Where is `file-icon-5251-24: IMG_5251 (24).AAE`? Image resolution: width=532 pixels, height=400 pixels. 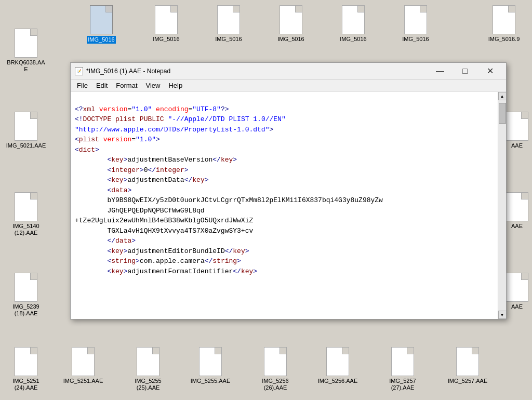
file-icon-5251-24: IMG_5251 (24).AAE is located at coordinates (26, 369).